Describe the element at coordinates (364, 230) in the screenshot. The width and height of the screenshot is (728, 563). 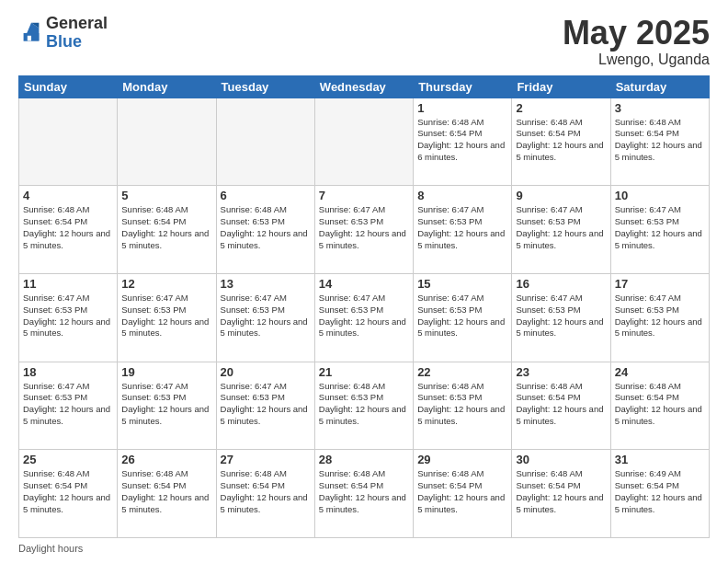
I see `table-row: 7Sunrise: 6:47 AM Sunset: 6:53 PM Daylig…` at that location.